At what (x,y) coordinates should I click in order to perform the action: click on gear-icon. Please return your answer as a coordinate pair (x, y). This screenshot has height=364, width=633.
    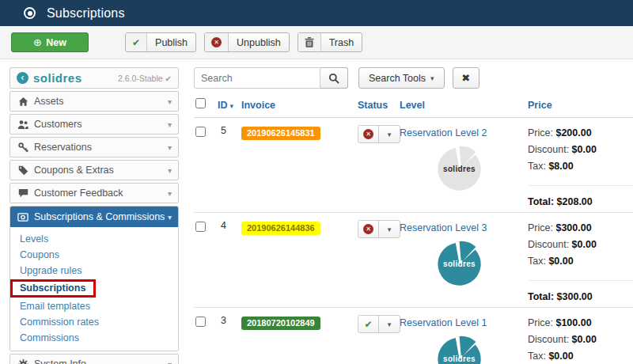
    Looking at the image, I should click on (23, 362).